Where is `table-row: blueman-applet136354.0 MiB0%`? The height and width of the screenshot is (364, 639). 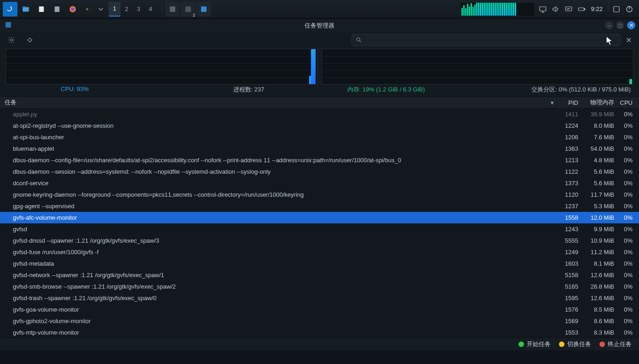 table-row: blueman-applet136354.0 MiB0% is located at coordinates (319, 149).